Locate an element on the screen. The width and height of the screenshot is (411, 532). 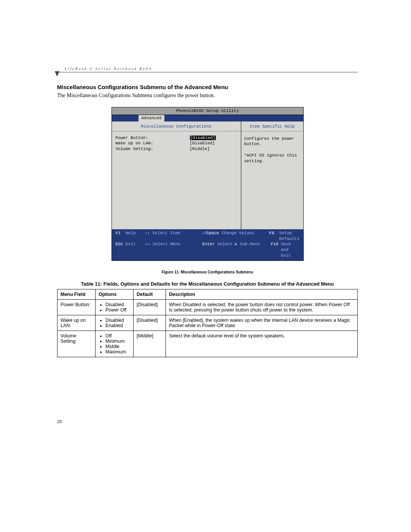
key-label: Exit is located at coordinates (131, 250).